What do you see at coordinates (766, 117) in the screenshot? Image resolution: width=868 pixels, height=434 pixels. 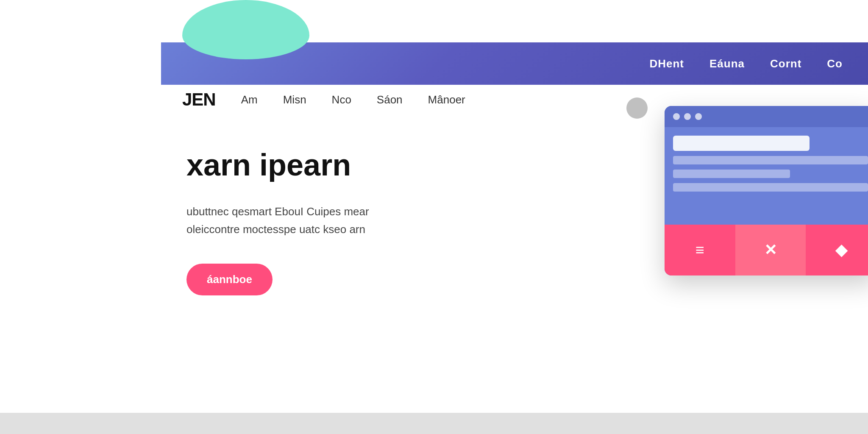 I see `app-titlebar` at bounding box center [766, 117].